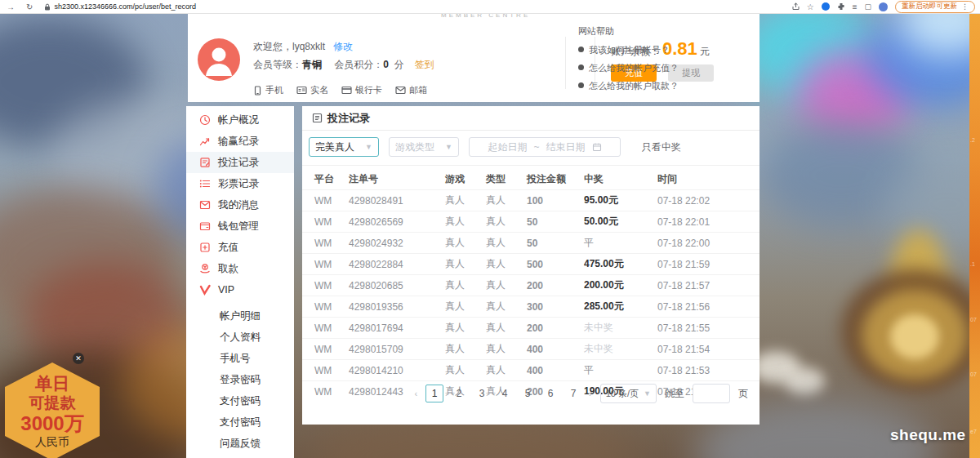 The image size is (980, 458). I want to click on win-only-filter: 只看中奖, so click(662, 147).